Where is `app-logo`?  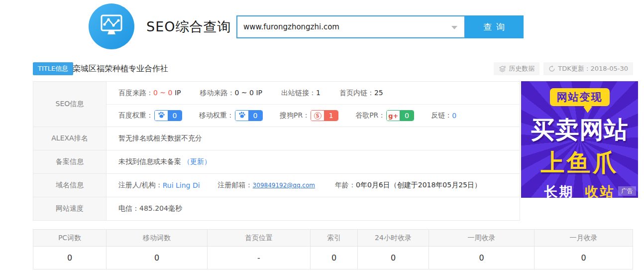 app-logo is located at coordinates (111, 26).